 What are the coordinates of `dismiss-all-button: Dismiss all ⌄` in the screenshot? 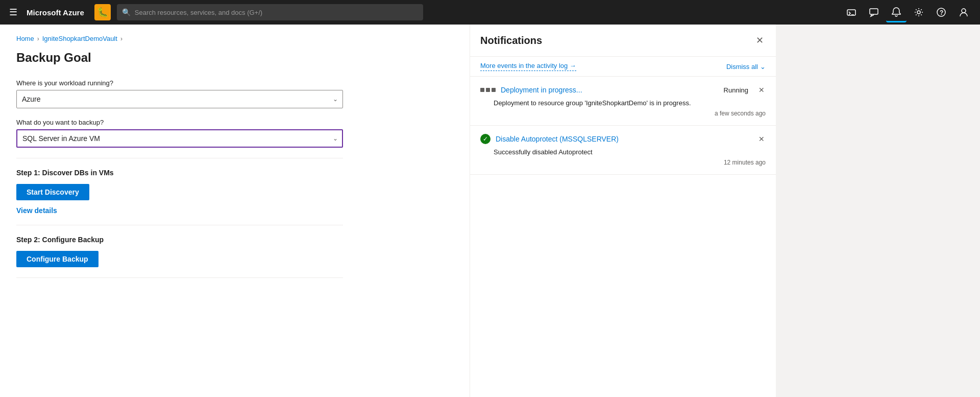 It's located at (746, 66).